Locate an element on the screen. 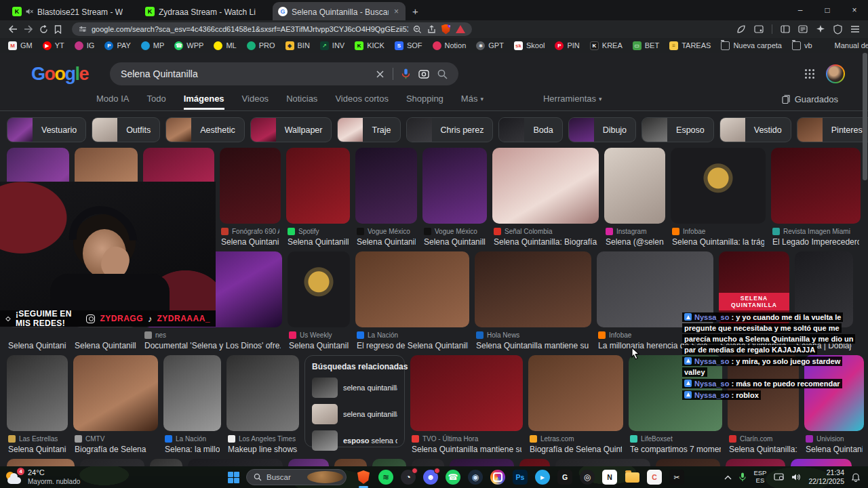 This screenshot has width=868, height=488. result-title: Selena: la millonari... is located at coordinates (193, 449).